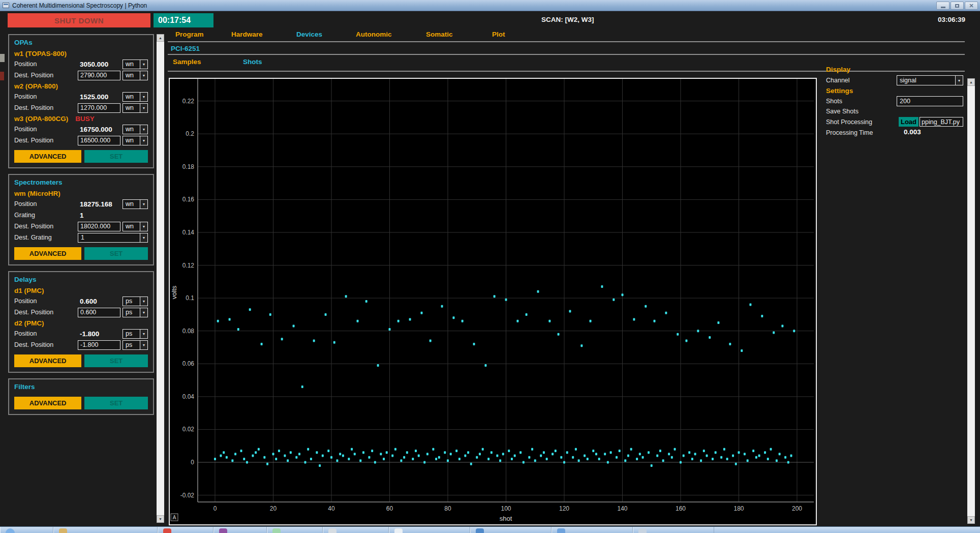  I want to click on group-name-text: w1 (TOPAS-800), so click(41, 54).